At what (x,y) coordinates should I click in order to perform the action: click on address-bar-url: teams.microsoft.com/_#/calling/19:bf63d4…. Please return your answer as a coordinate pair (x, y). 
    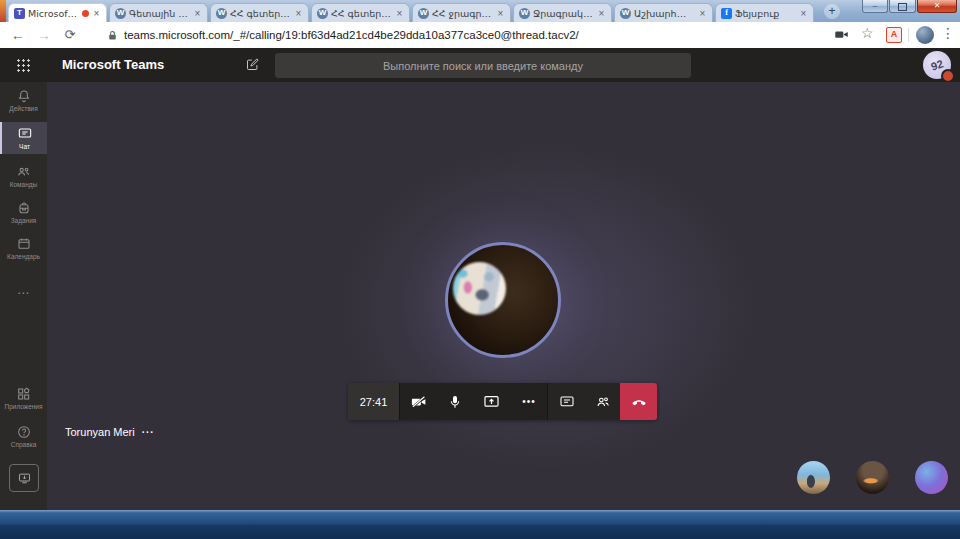
    Looking at the image, I should click on (352, 35).